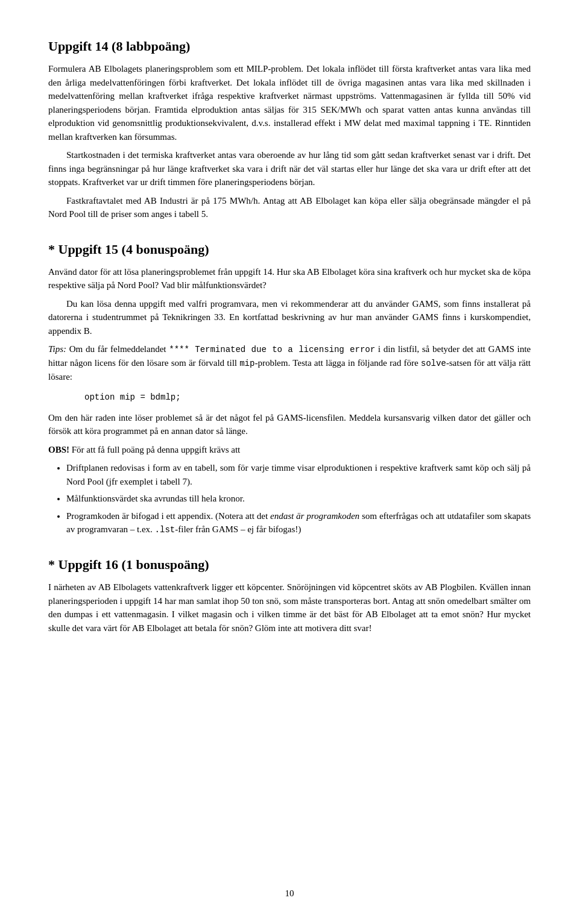 This screenshot has height=924, width=579. What do you see at coordinates (299, 499) in the screenshot?
I see `bullet-item-2: Målfunktionsvärdet ska avrundas till hel…` at bounding box center [299, 499].